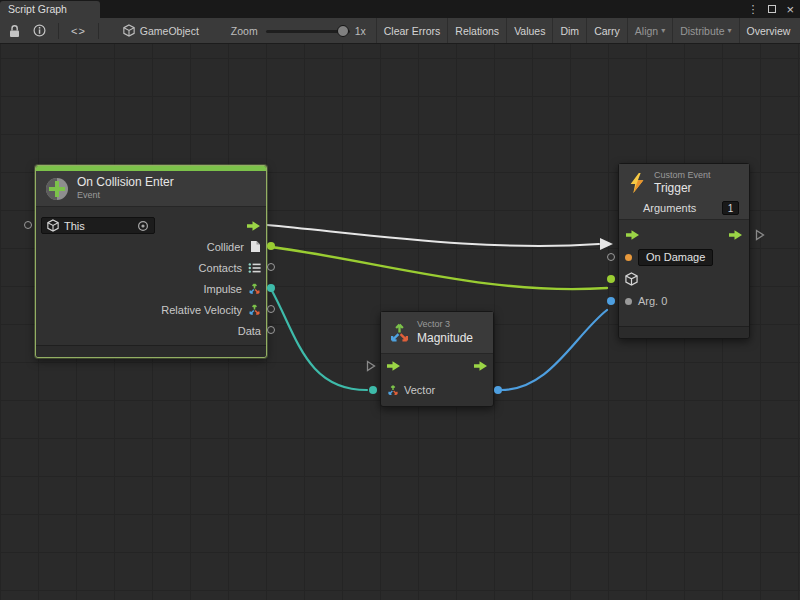  Describe the element at coordinates (676, 258) in the screenshot. I see `event-name-field: On Damage` at that location.